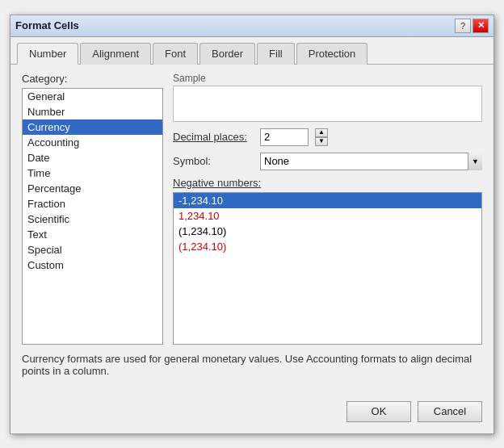 The height and width of the screenshot is (448, 504). What do you see at coordinates (328, 137) in the screenshot?
I see `decimal-row: Decimal places: ▲ ▼` at bounding box center [328, 137].